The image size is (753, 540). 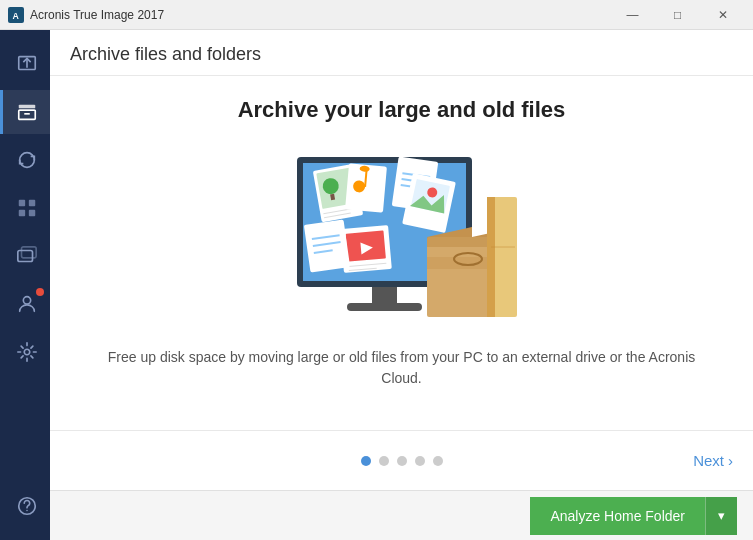 I want to click on window-controls: — □ ✕, so click(x=678, y=15).